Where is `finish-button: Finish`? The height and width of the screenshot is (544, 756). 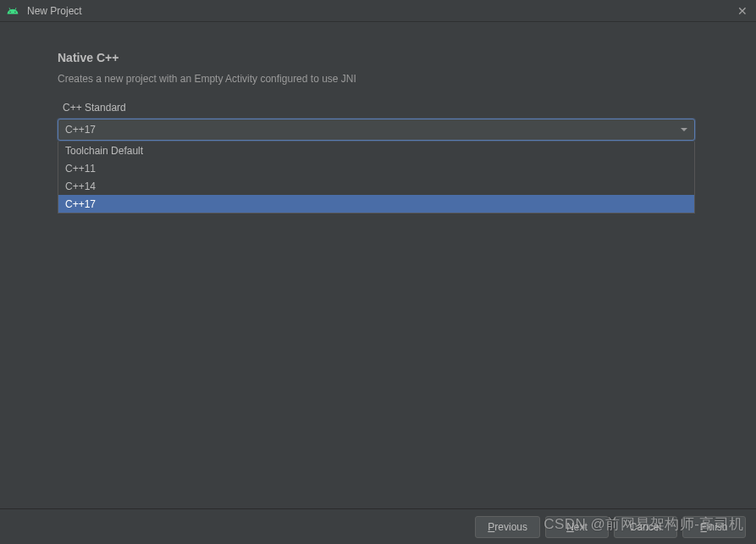
finish-button: Finish is located at coordinates (715, 527).